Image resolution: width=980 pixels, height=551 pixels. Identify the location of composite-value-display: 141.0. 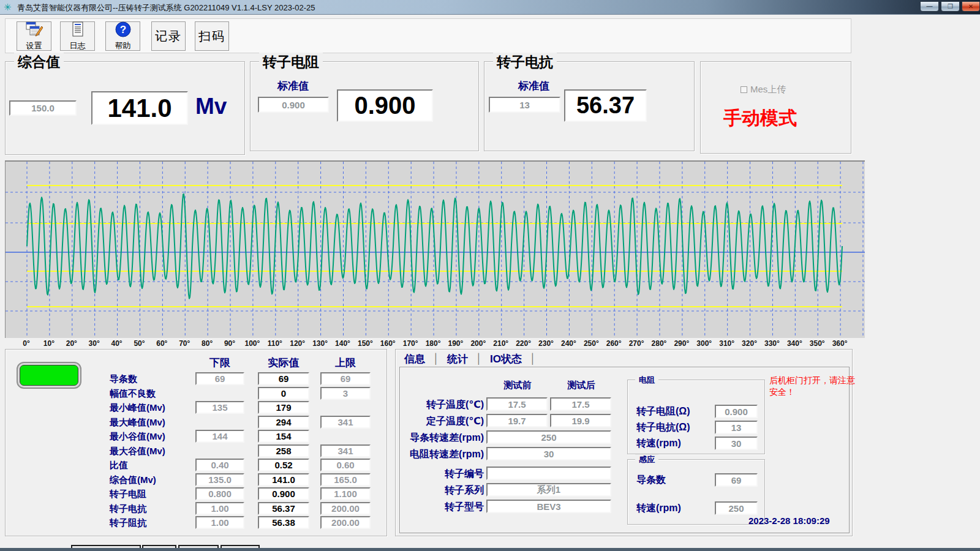
(140, 108).